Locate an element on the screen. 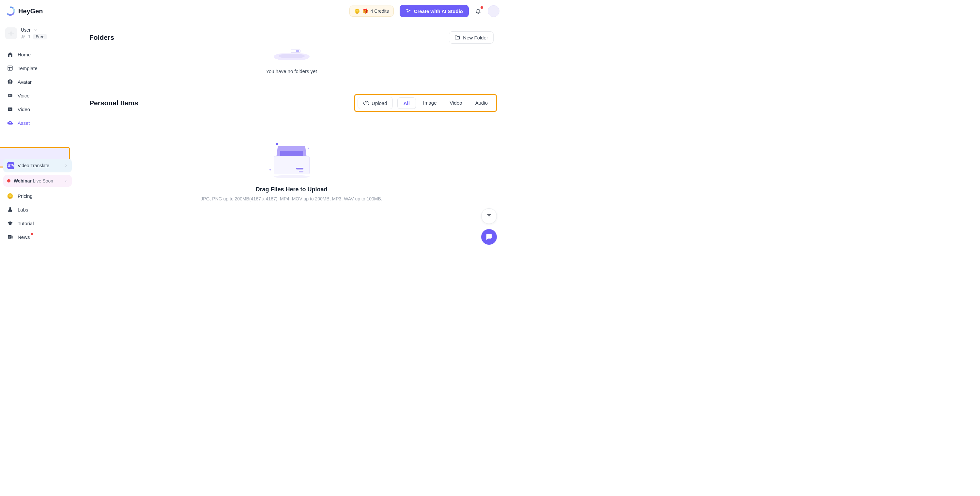 This screenshot has height=496, width=980. nav-asset: Asset is located at coordinates (38, 123).